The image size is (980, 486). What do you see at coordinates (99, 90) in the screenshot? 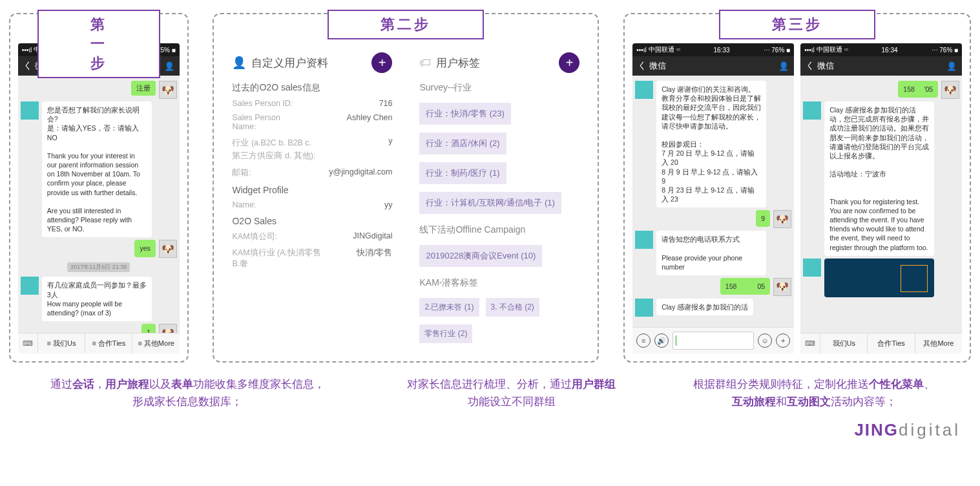
I see `register-row: 🐶 注册` at bounding box center [99, 90].